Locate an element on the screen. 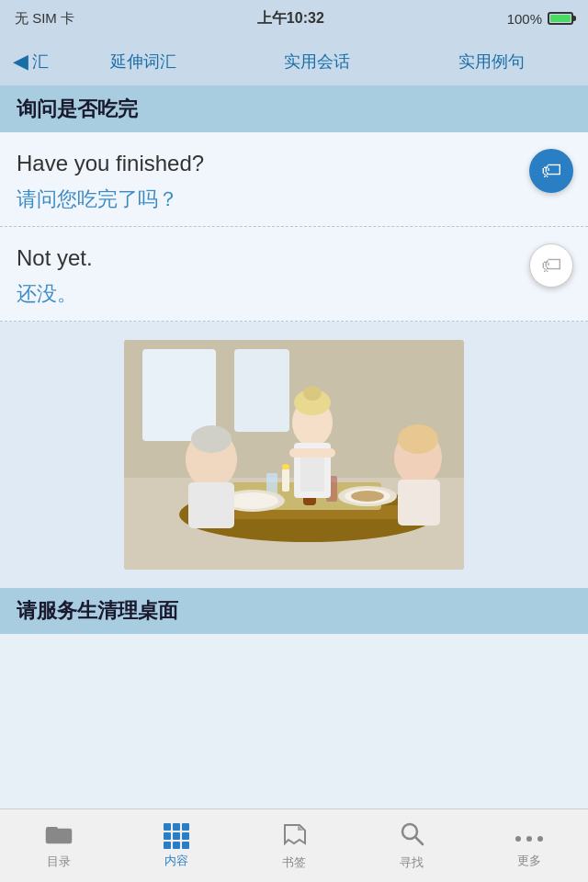  tab-item-more: 更多 is located at coordinates (529, 845).